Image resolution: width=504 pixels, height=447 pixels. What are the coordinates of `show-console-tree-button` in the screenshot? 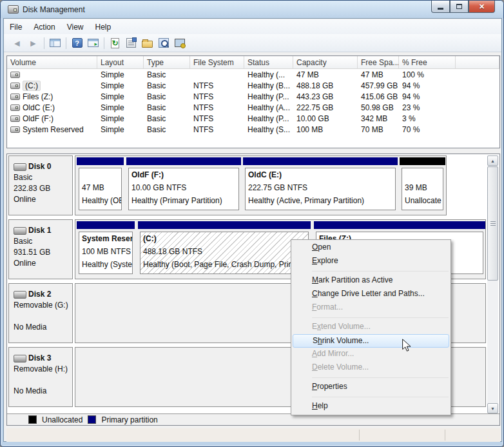 It's located at (55, 43).